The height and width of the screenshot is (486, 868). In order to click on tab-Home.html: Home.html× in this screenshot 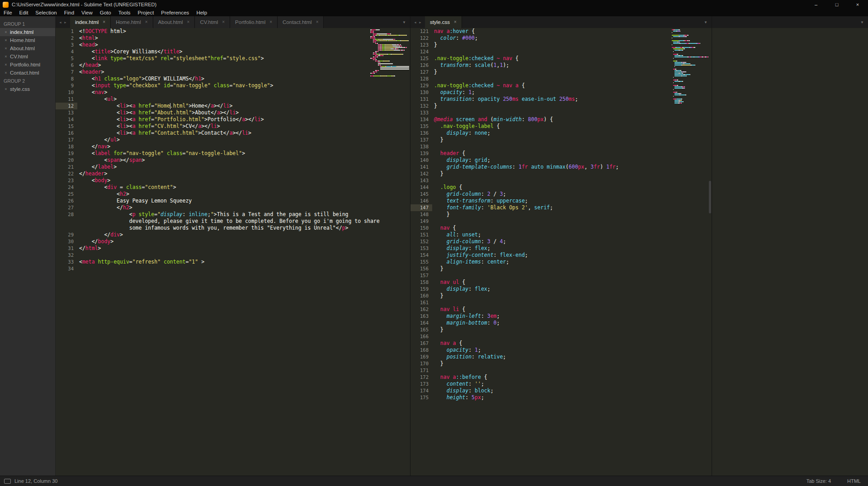, I will do `click(132, 22)`.